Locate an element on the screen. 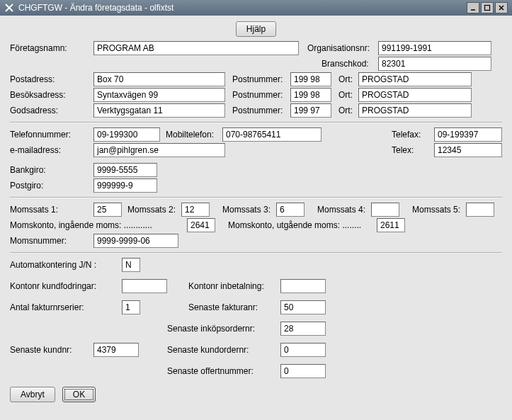 The height and width of the screenshot is (420, 512). input-email is located at coordinates (159, 150).